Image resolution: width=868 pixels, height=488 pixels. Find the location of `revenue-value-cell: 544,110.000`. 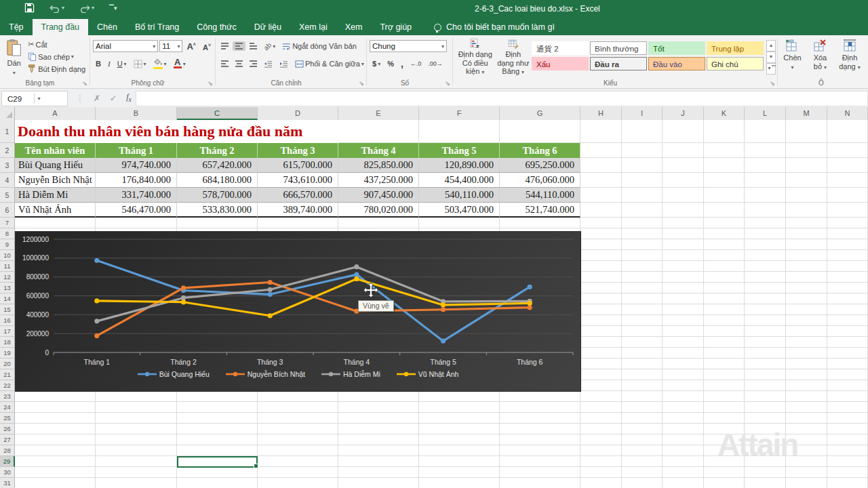

revenue-value-cell: 544,110.000 is located at coordinates (540, 195).